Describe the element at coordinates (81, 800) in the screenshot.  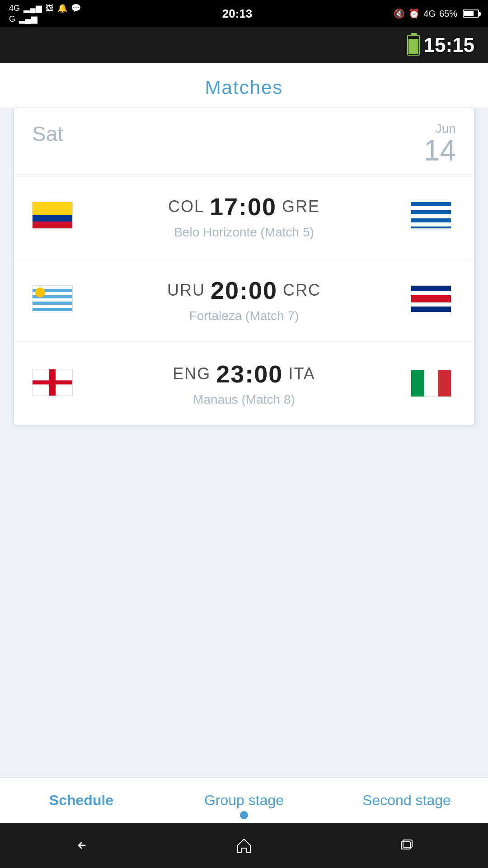
I see `tab-schedule-label: Schedule` at that location.